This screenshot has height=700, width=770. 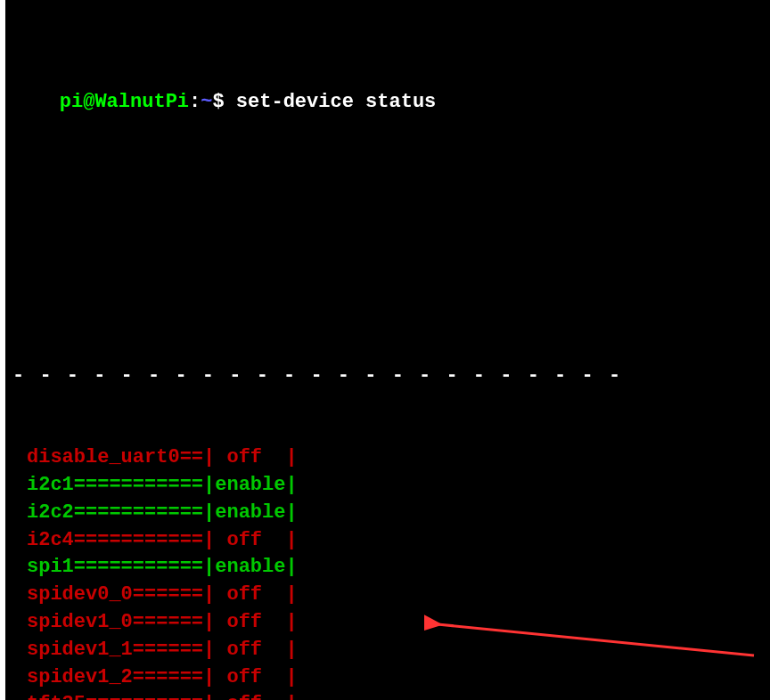 What do you see at coordinates (388, 458) in the screenshot?
I see `device-row: disable_uart0==| off |` at bounding box center [388, 458].